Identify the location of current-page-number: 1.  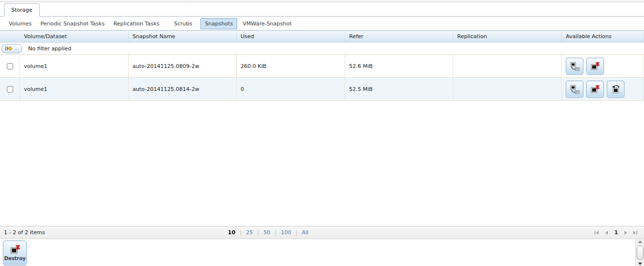
(616, 233).